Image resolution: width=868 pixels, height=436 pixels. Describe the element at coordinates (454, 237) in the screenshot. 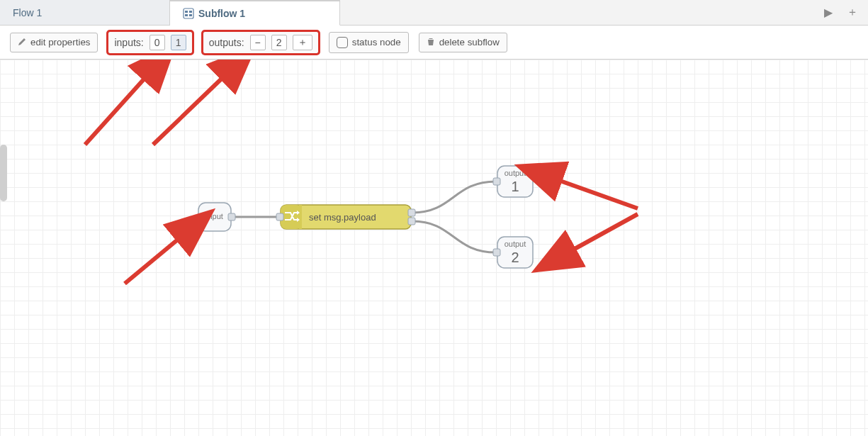

I see `wire-change-to-output2` at that location.